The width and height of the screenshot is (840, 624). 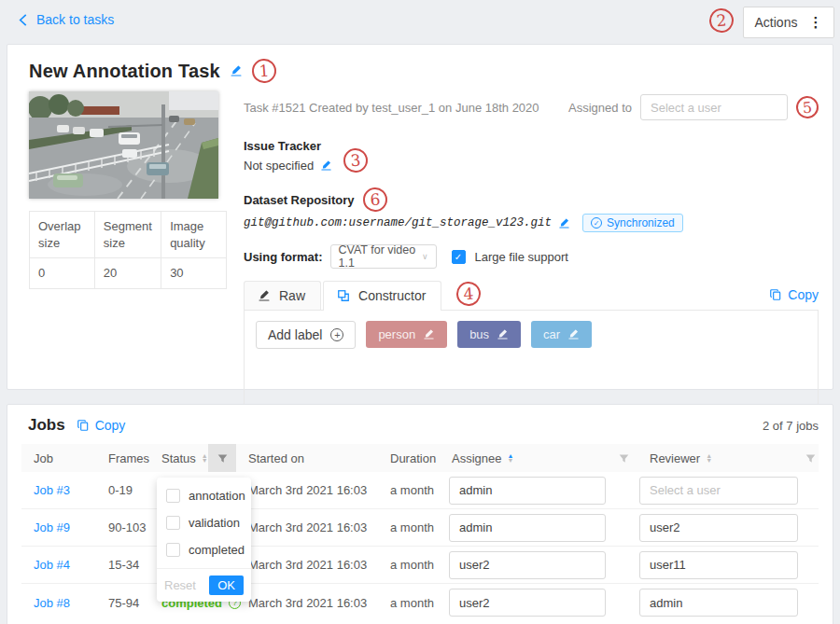 What do you see at coordinates (623, 458) in the screenshot?
I see `assignee-filter-button` at bounding box center [623, 458].